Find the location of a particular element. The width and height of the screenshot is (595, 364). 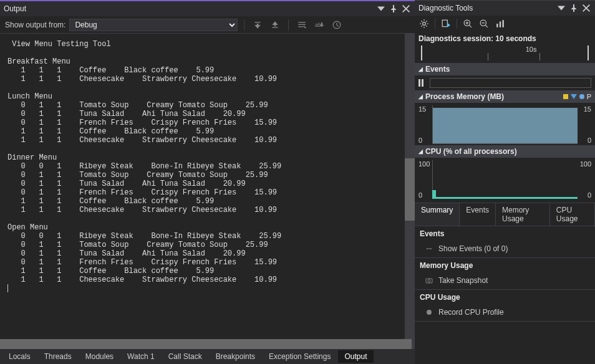

mem-ytick-bot-left: 0 is located at coordinates (420, 140).